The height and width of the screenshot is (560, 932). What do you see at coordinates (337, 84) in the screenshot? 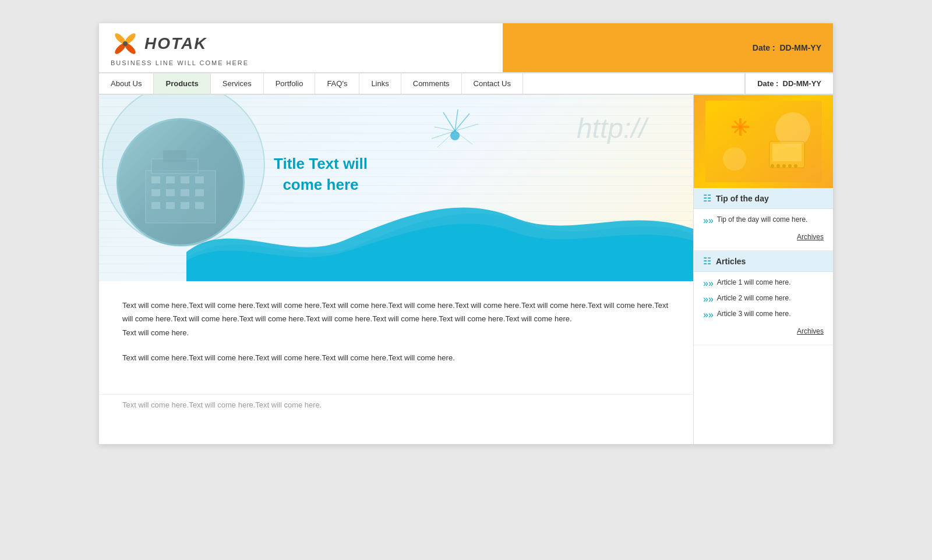
I see `nav-faqs: FAQ's` at bounding box center [337, 84].